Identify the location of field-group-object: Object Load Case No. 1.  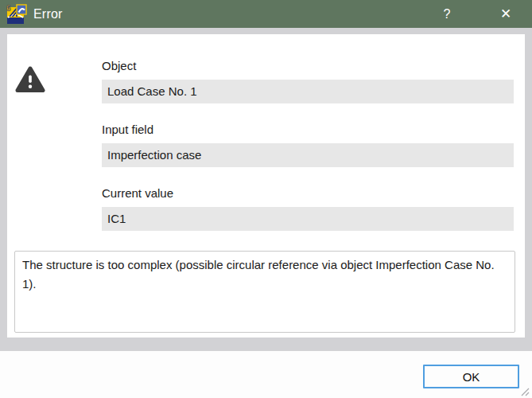
(308, 81).